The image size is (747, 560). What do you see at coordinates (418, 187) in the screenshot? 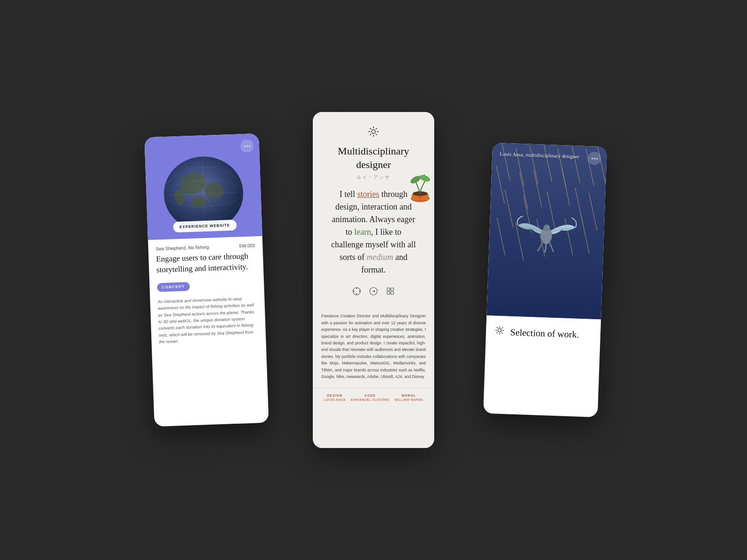
I see `plant-decoration` at bounding box center [418, 187].